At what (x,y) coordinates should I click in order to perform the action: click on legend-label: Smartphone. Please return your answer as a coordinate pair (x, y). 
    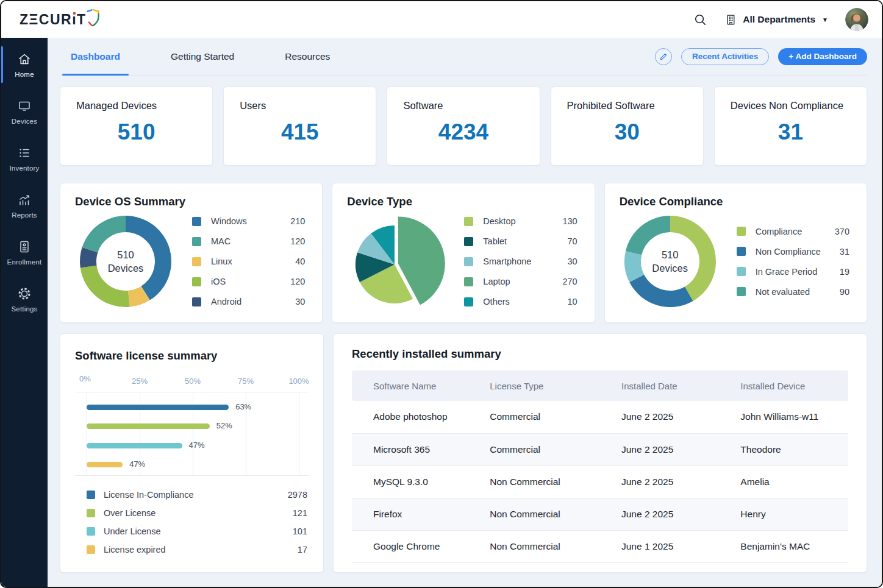
    Looking at the image, I should click on (517, 261).